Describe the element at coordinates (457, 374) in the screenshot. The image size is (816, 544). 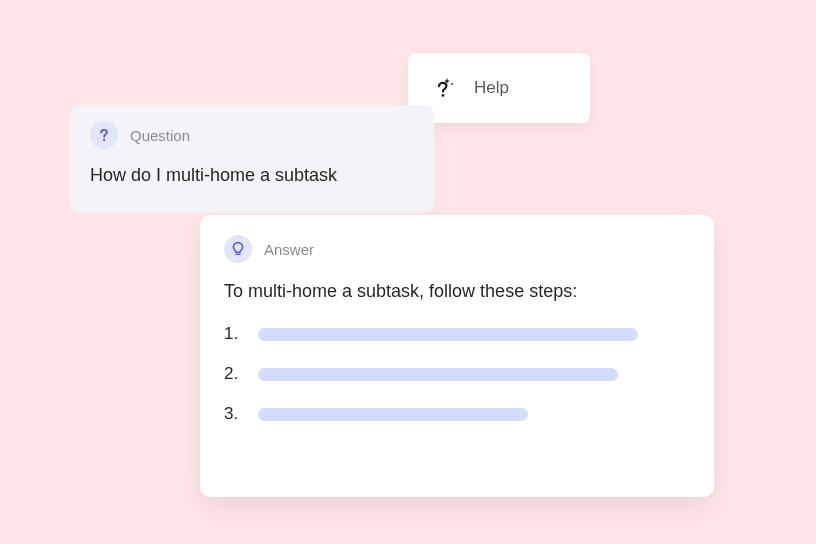
I see `answer-steps: 1. 2. 3.` at that location.